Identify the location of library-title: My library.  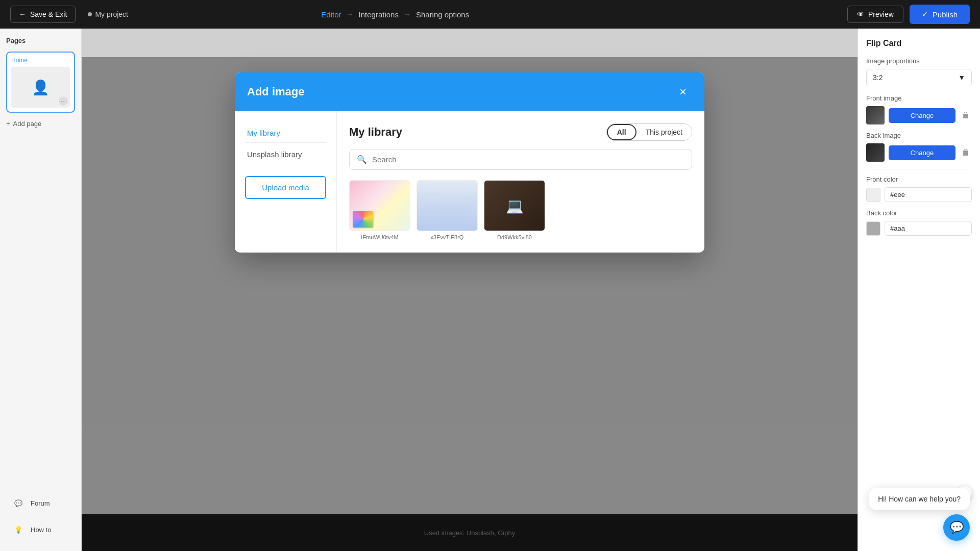
(376, 132).